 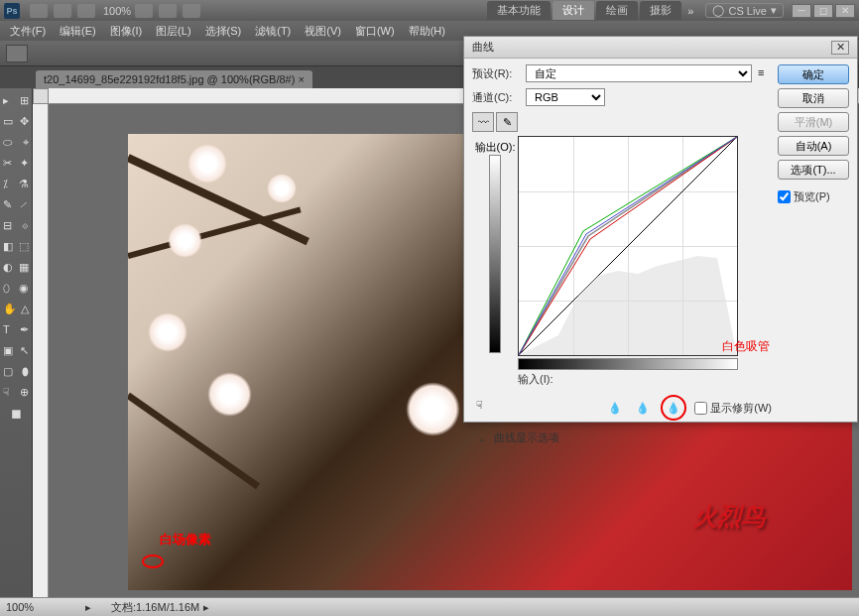 I want to click on ok-button: 确定, so click(x=813, y=74).